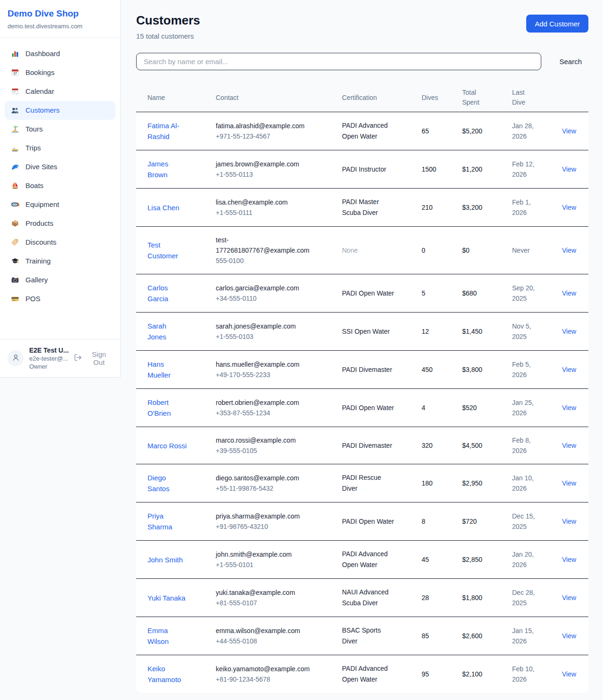 This screenshot has height=700, width=603. Describe the element at coordinates (557, 24) in the screenshot. I see `add-customer-button: Add Customer` at that location.